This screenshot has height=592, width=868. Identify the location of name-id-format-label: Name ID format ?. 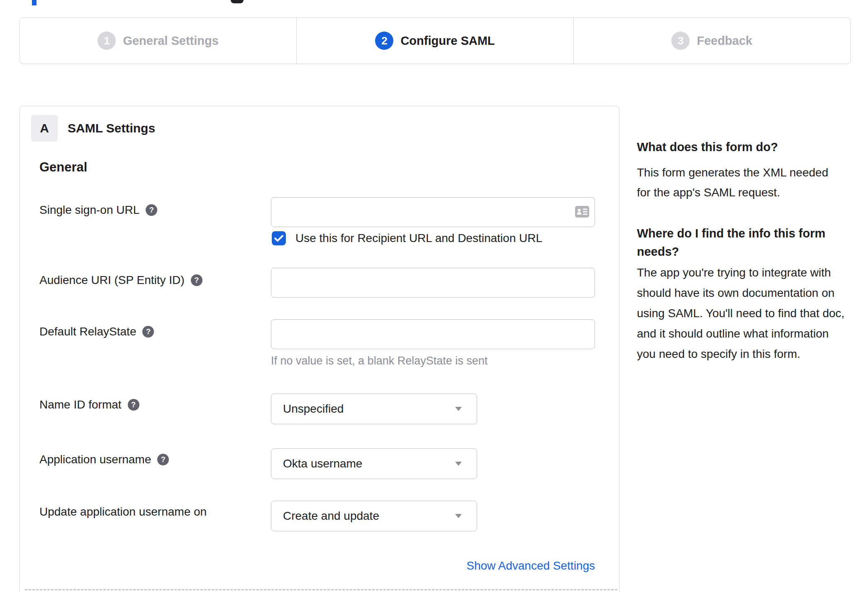
(90, 405).